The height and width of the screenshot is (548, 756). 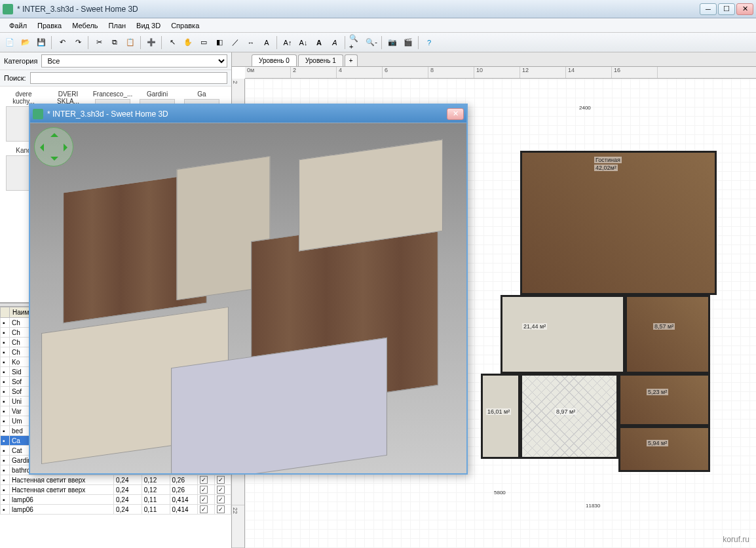 I want to click on open-icon: 📂, so click(x=26, y=43).